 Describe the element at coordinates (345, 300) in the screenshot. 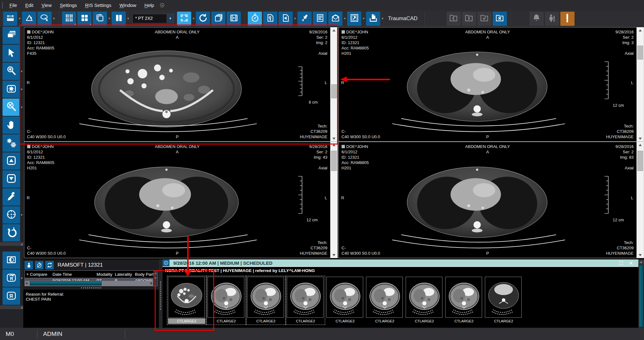

I see `series-thumbnail-5: CTLARGE2` at that location.